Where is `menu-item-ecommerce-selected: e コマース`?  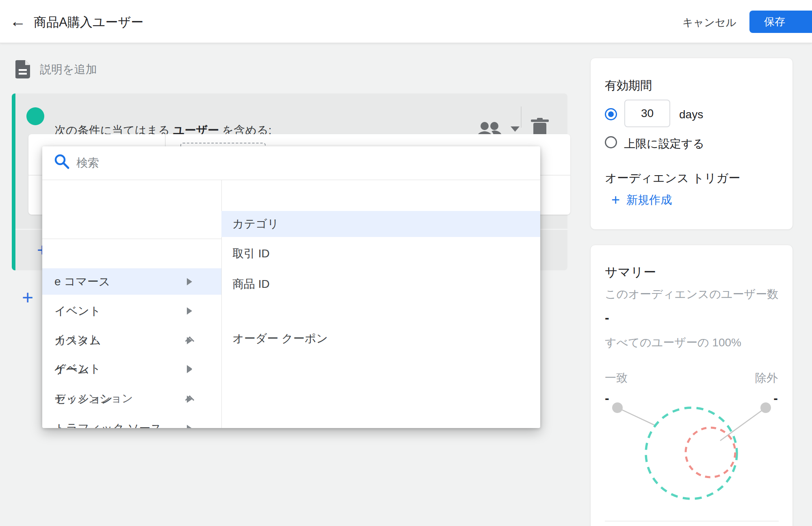
menu-item-ecommerce-selected: e コマース is located at coordinates (132, 281).